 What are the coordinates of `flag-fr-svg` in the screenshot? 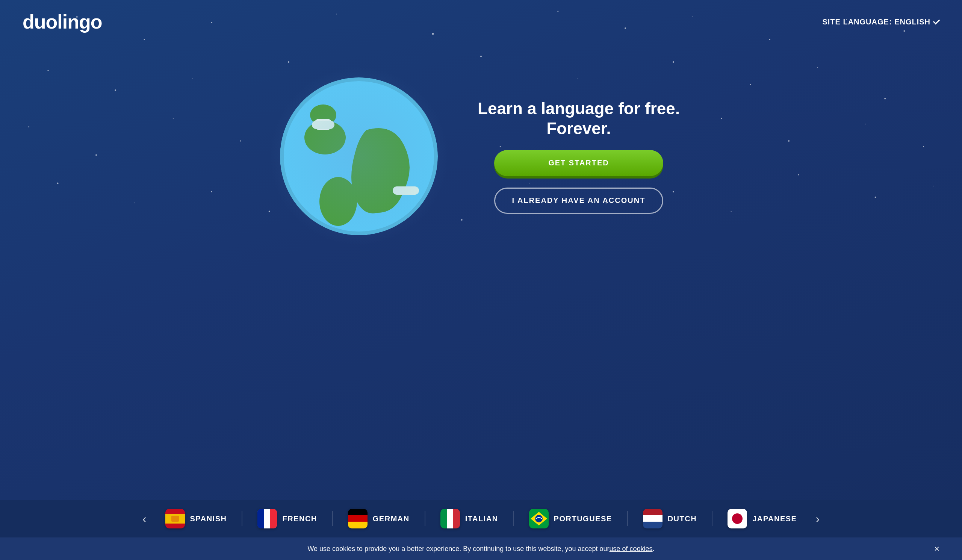 It's located at (267, 518).